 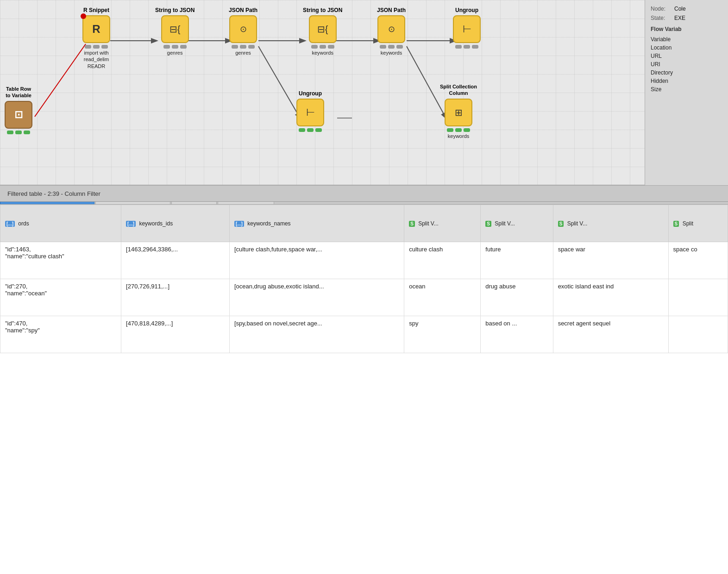 I want to click on node-ungroup1-icon: ⊢, so click(x=467, y=29).